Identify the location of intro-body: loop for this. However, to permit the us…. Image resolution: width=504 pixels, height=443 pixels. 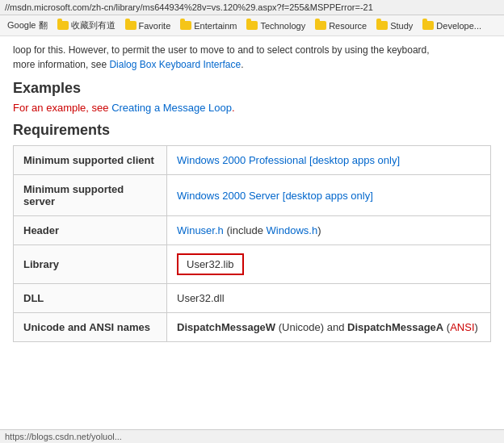
(221, 50).